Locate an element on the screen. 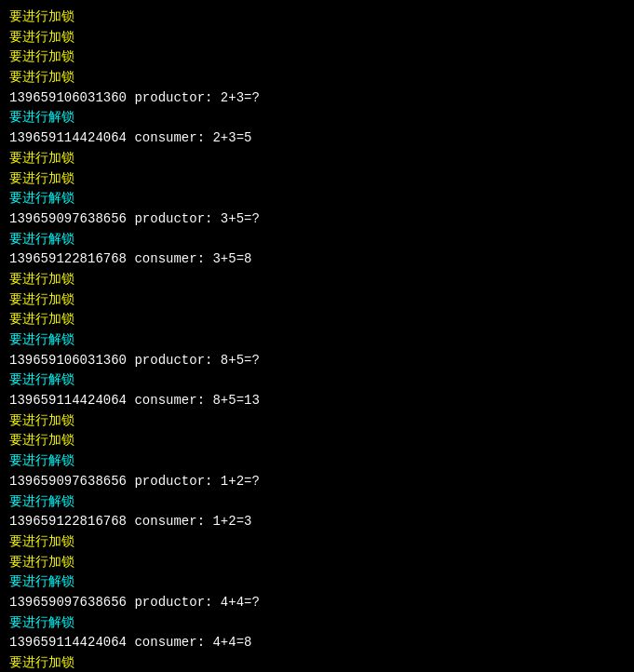 The image size is (634, 672). terminal-line: 139659114424064 consumer: 8+5=13 is located at coordinates (317, 401).